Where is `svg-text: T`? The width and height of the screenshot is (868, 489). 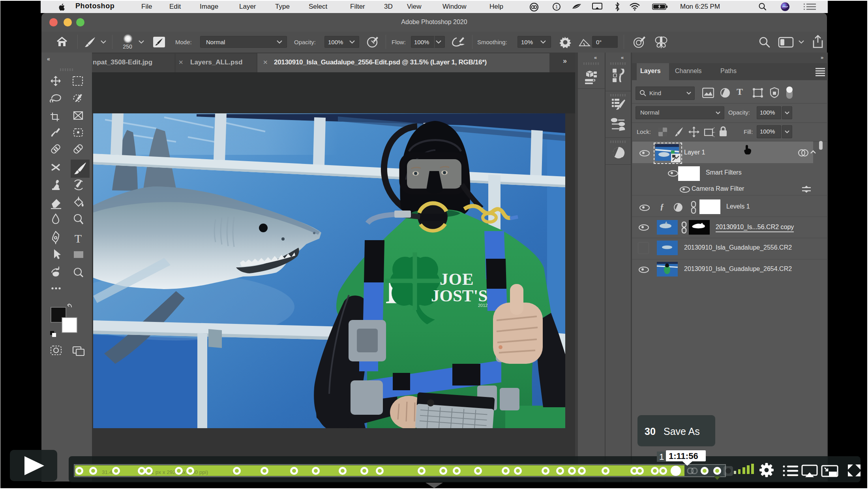
svg-text: T is located at coordinates (78, 239).